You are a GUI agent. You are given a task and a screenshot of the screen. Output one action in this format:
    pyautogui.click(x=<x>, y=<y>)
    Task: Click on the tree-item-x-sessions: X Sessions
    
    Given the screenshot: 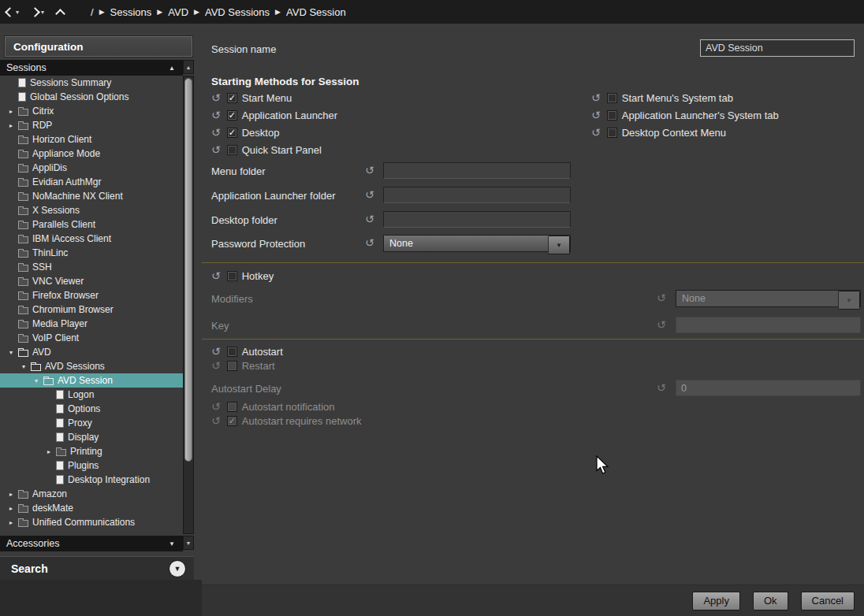 What is the action you would take?
    pyautogui.click(x=91, y=210)
    